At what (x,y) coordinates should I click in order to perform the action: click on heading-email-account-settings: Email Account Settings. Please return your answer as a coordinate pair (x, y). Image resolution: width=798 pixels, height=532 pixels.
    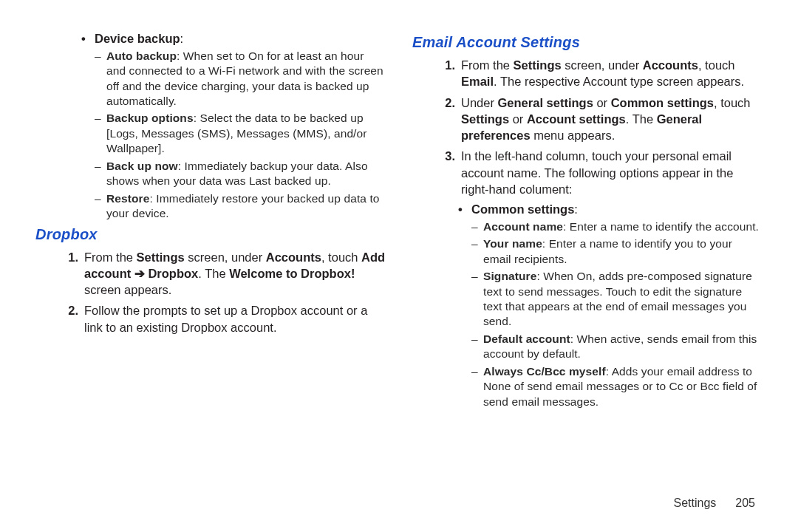
    Looking at the image, I should click on (587, 43).